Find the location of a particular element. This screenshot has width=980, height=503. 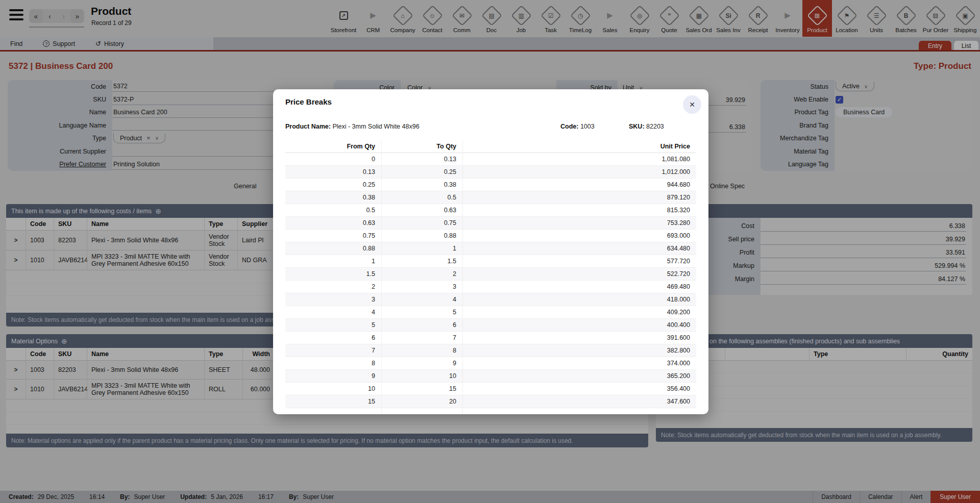

to-qty-cell: 1 is located at coordinates (422, 249).